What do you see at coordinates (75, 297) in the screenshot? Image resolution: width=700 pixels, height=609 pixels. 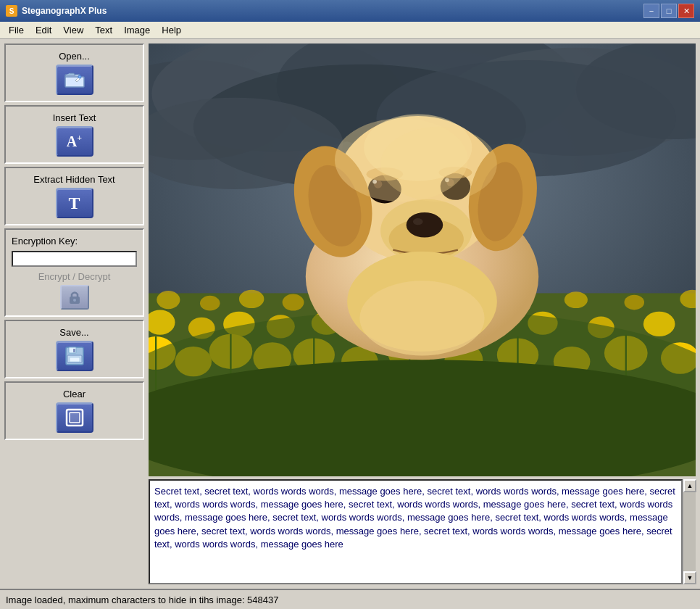 I see `encrypt-decrypt-button` at bounding box center [75, 297].